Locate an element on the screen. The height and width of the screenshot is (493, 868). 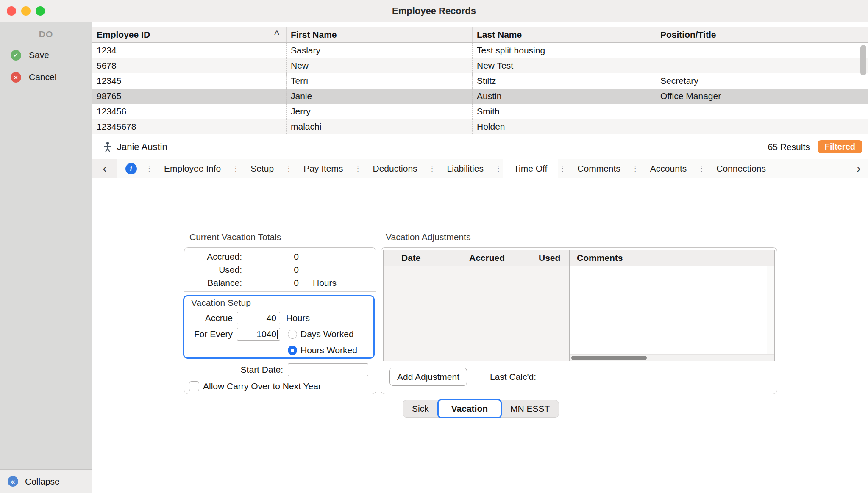
adjustments-header-row: Date Accrued Used Comments is located at coordinates (579, 258).